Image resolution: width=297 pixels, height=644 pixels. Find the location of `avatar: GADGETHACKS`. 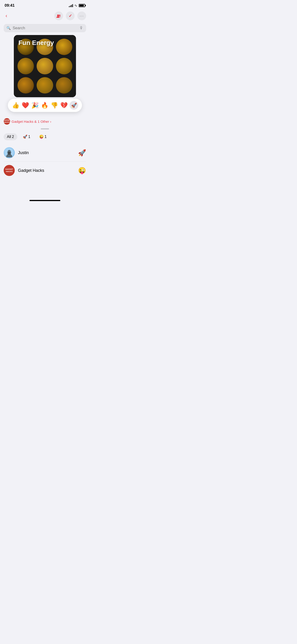

avatar: GADGETHACKS is located at coordinates (9, 170).